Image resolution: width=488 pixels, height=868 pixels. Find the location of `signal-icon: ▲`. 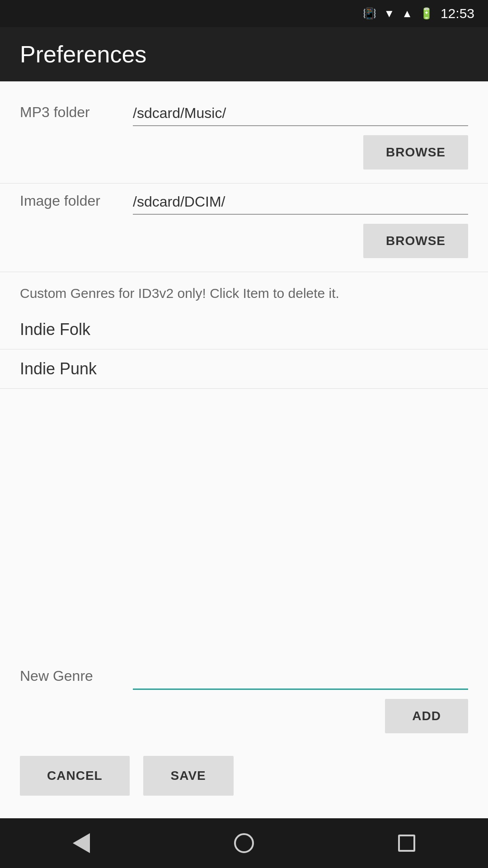

signal-icon: ▲ is located at coordinates (407, 14).